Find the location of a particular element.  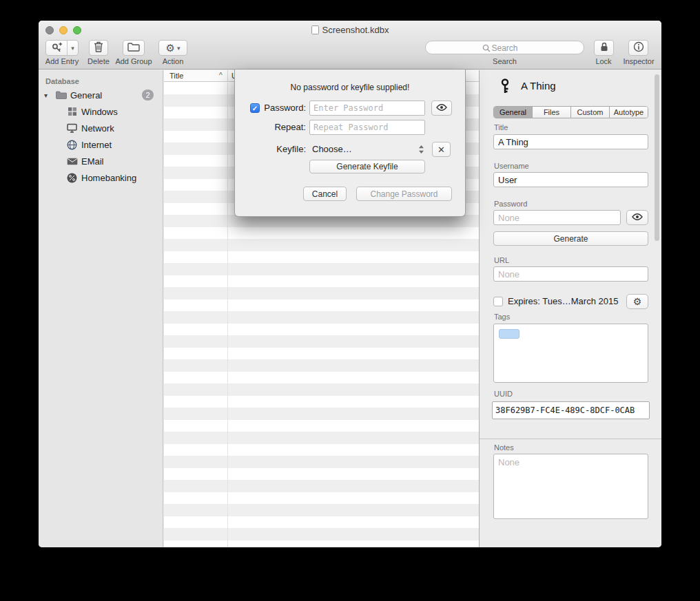

add-entry-button is located at coordinates (62, 48).